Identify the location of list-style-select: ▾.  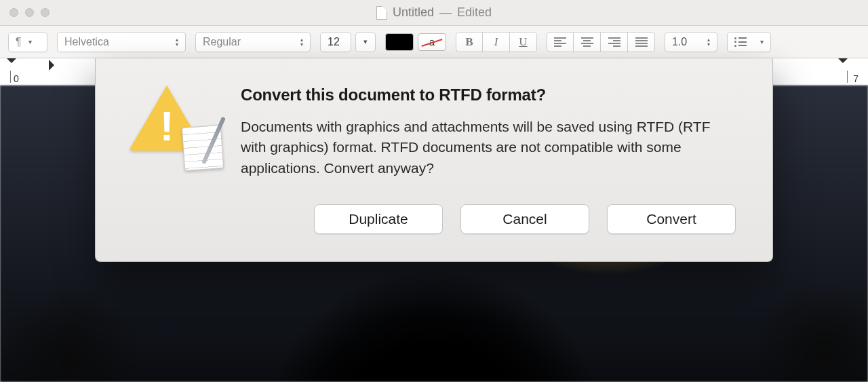
(749, 42).